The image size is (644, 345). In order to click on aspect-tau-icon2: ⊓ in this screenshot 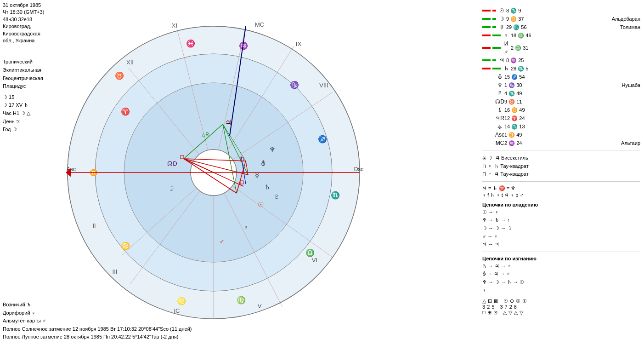, I will do `click(484, 174)`.